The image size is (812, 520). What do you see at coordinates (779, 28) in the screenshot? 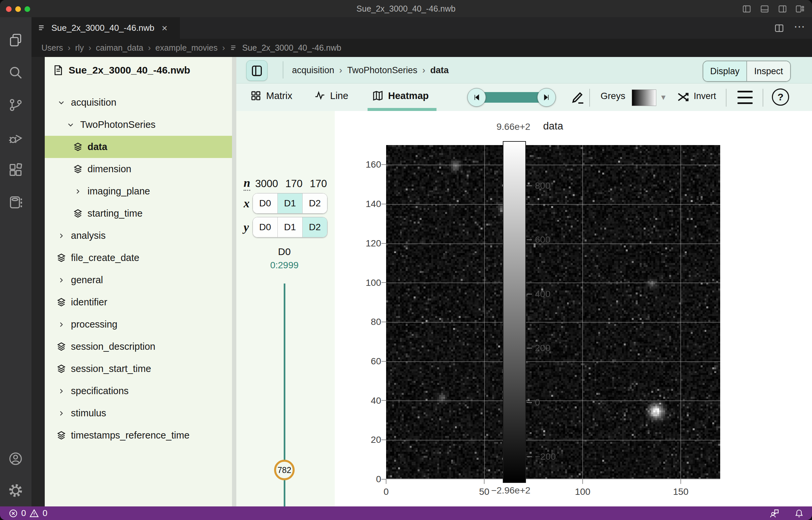
I see `split-editor-icon` at bounding box center [779, 28].